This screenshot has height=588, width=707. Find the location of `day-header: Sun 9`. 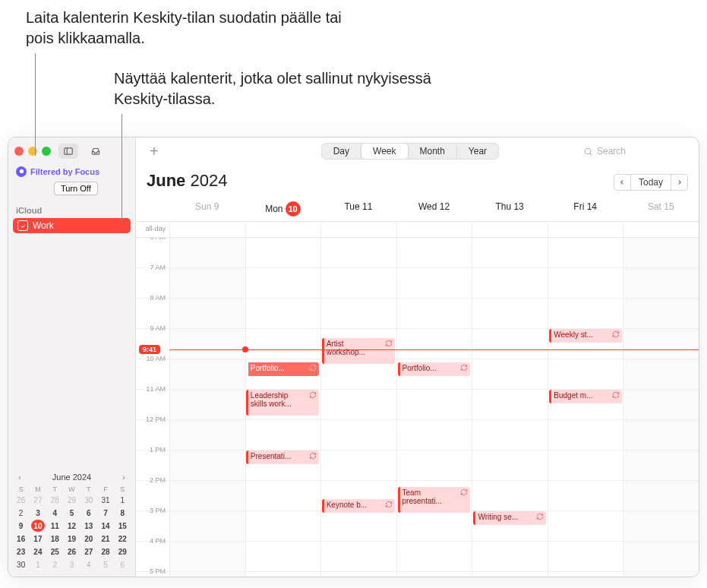

day-header: Sun 9 is located at coordinates (207, 207).